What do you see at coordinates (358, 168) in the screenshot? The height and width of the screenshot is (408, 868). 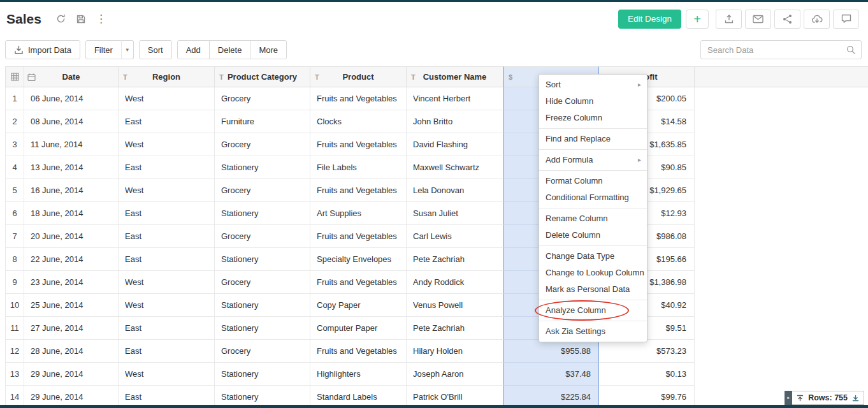 I see `product-cell: File Labels` at bounding box center [358, 168].